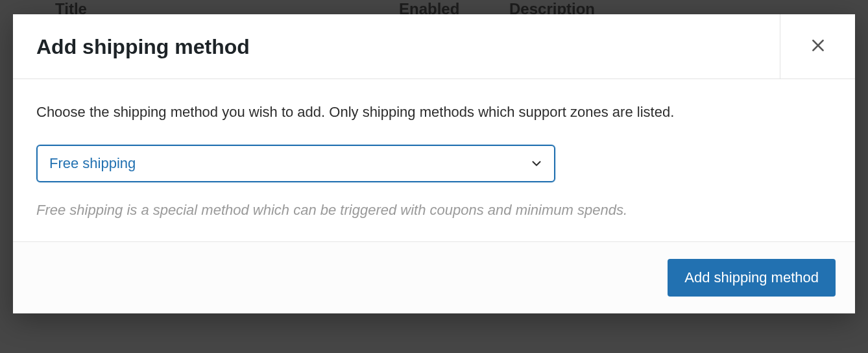 The height and width of the screenshot is (353, 868). Describe the element at coordinates (296, 164) in the screenshot. I see `shipping-method-select-wrapper: Free shipping` at that location.